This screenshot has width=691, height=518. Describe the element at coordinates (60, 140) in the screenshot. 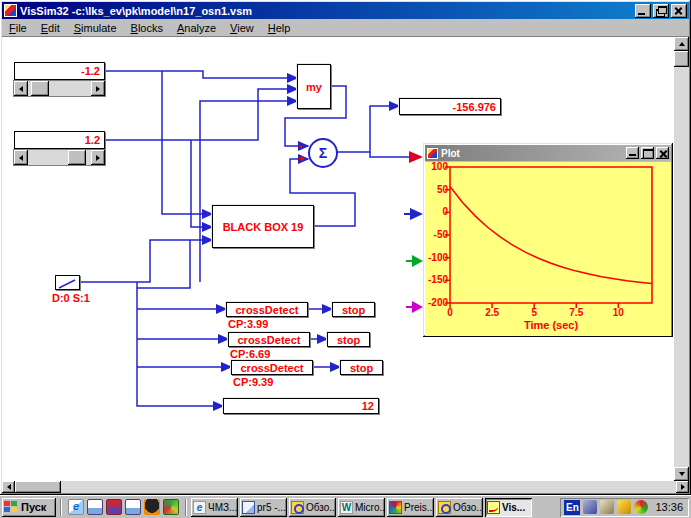

I see `slider2-value: 1.2` at that location.